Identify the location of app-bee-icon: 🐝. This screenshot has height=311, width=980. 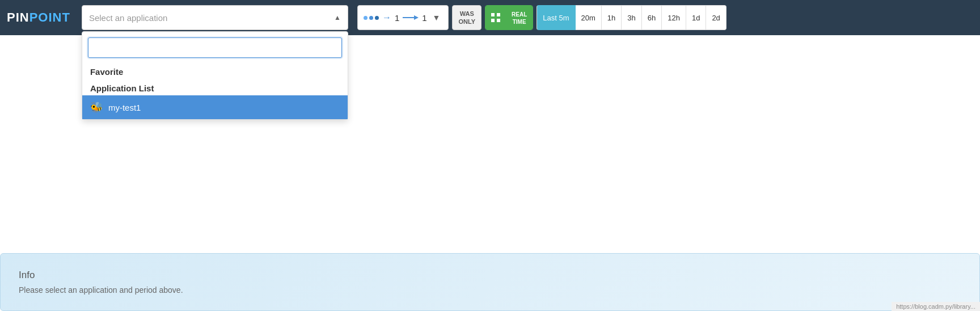
(96, 107).